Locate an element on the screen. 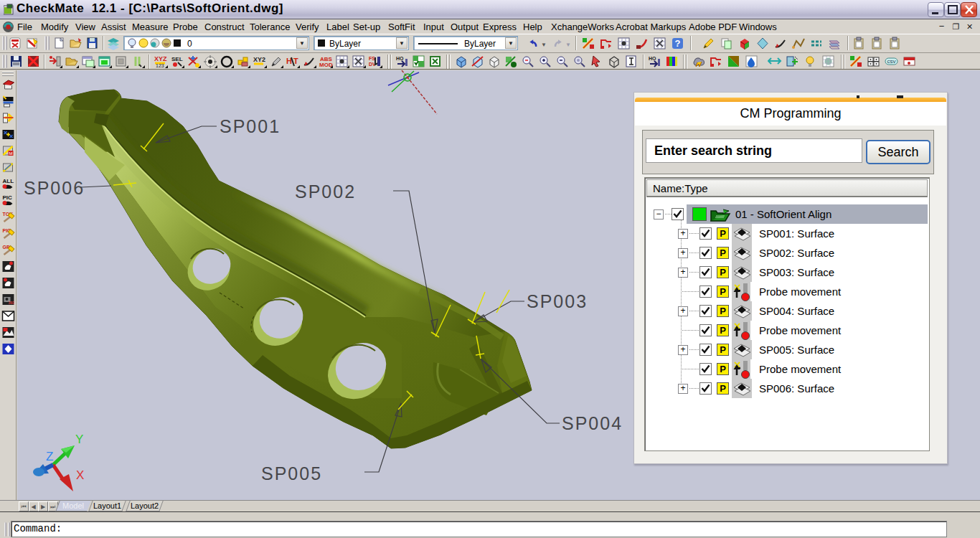  svg-text: SP006 is located at coordinates (55, 188).